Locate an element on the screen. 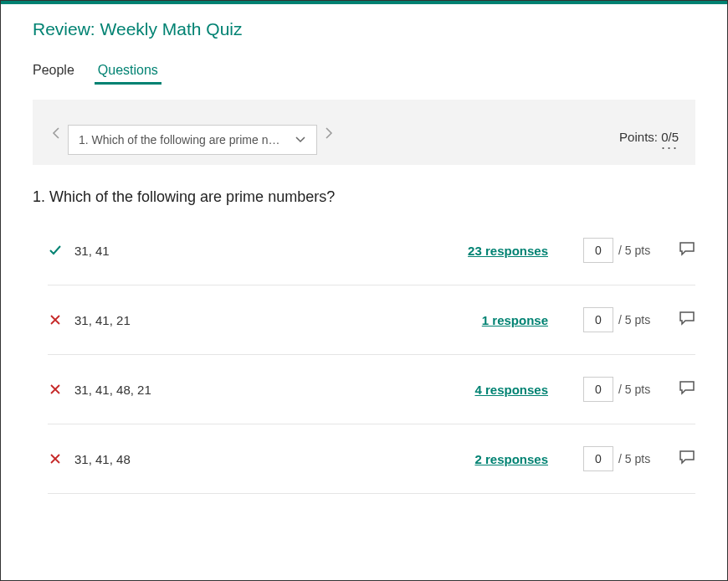  responses-link: 1 response is located at coordinates (532, 320).